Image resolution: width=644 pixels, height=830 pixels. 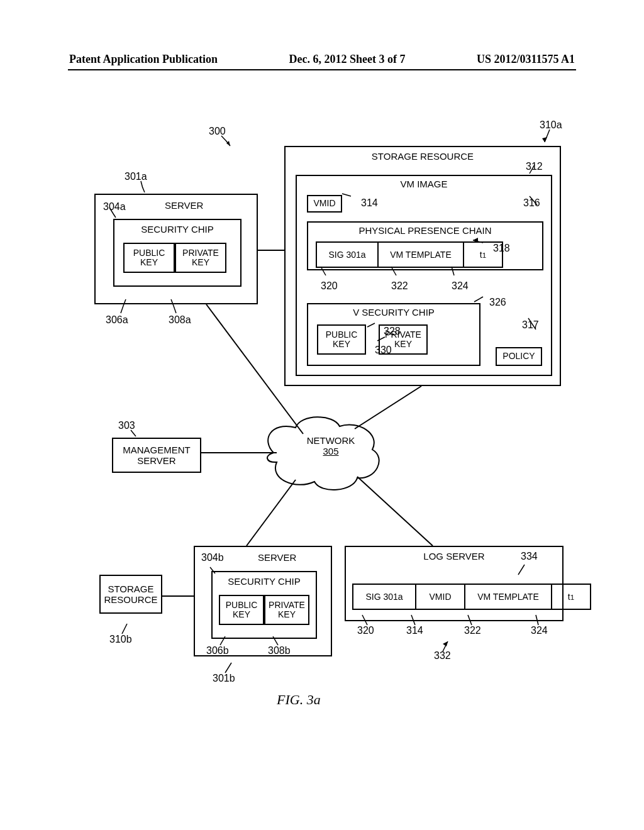 I want to click on ref-303: 303, so click(x=127, y=426).